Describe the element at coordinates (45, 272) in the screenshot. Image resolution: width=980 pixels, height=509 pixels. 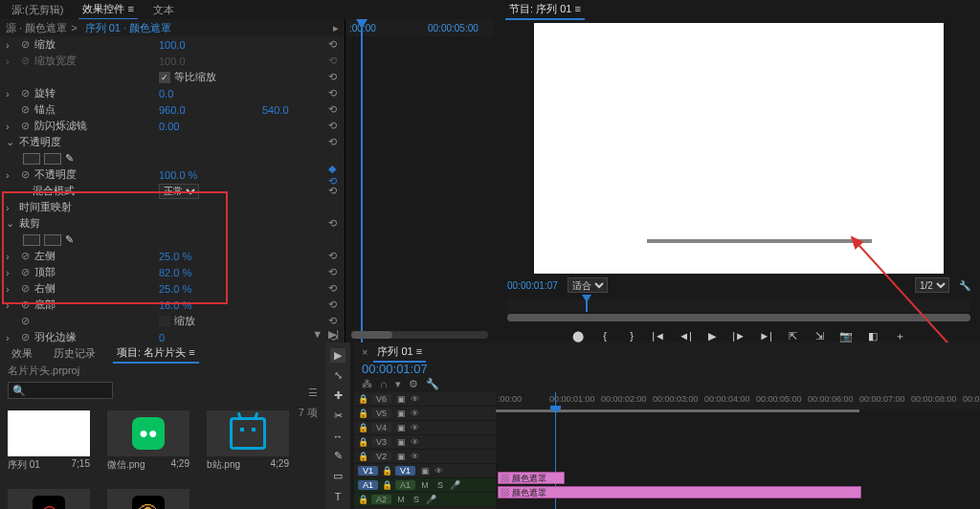
I see `prop-crop-top: 顶部` at that location.